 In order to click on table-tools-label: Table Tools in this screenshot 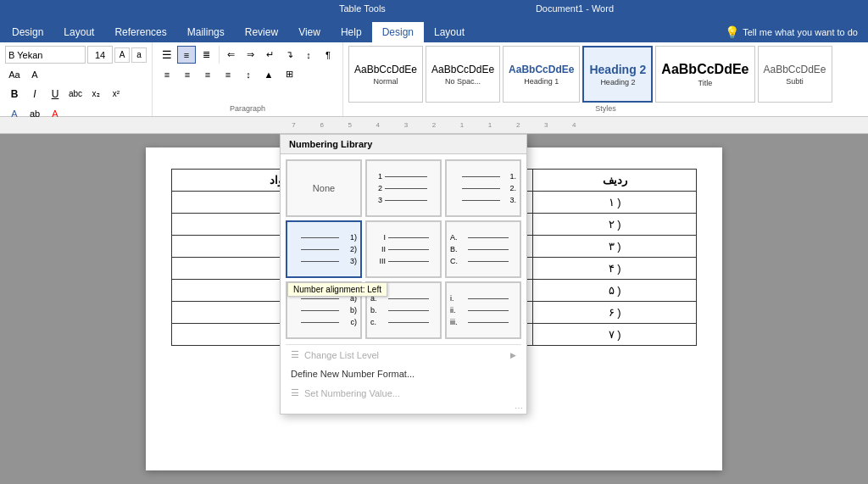, I will do `click(363, 8)`.